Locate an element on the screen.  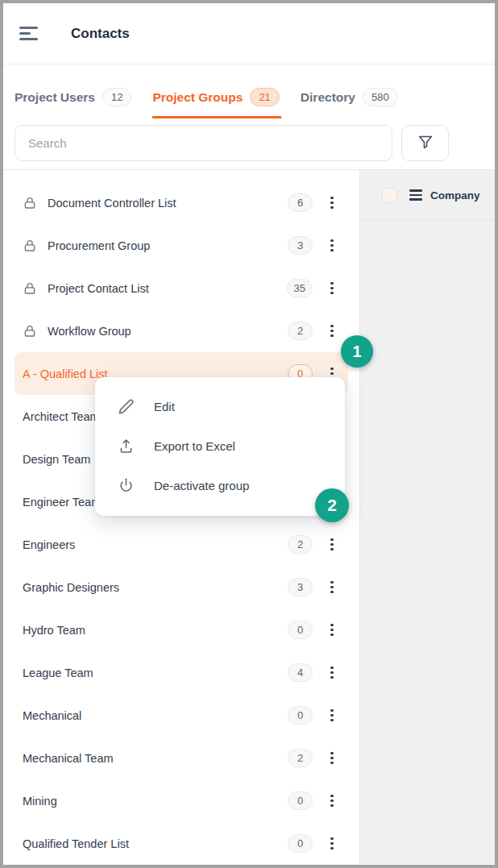
member-count-badge: 35 is located at coordinates (300, 289).